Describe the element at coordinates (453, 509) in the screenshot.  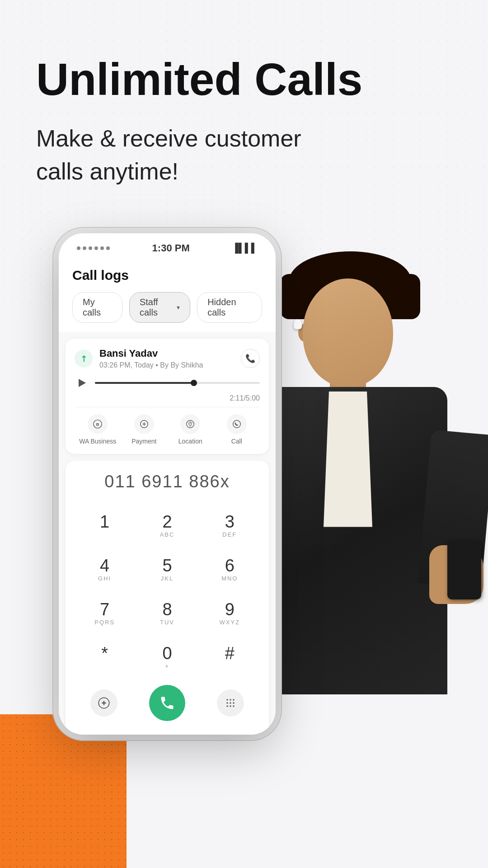
I see `person-right-arm` at that location.